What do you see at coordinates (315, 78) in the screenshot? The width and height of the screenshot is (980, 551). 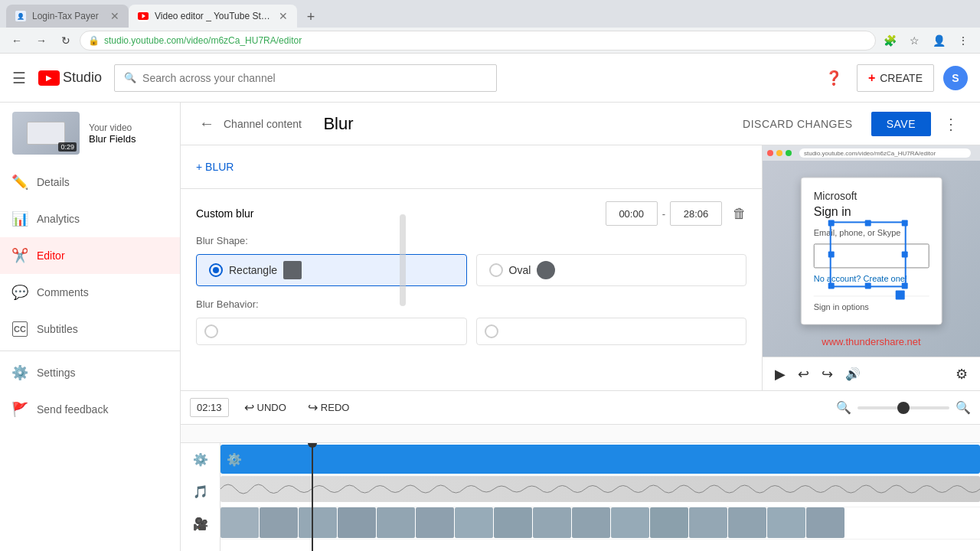 I see `search-input` at bounding box center [315, 78].